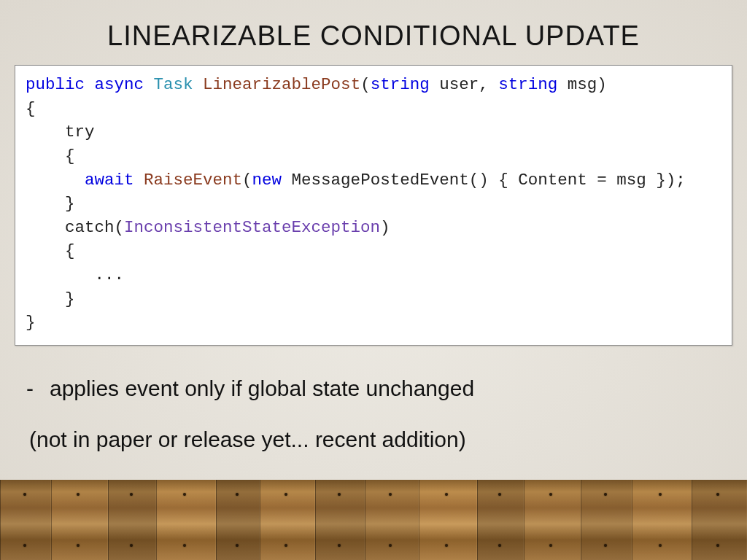 The image size is (747, 560). Describe the element at coordinates (380, 414) in the screenshot. I see `bullet-list: - applies event only if global state unc…` at that location.